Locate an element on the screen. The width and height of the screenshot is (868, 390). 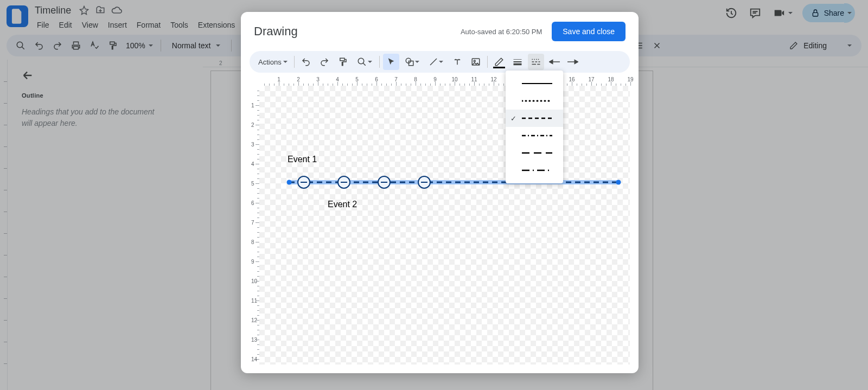
line-end-icon is located at coordinates (573, 62).